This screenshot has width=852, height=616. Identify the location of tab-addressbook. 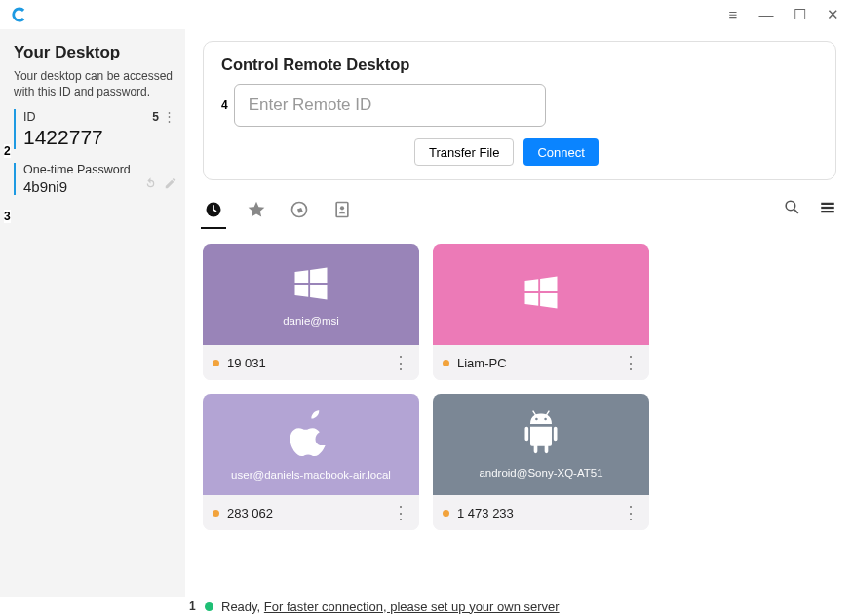
(342, 210).